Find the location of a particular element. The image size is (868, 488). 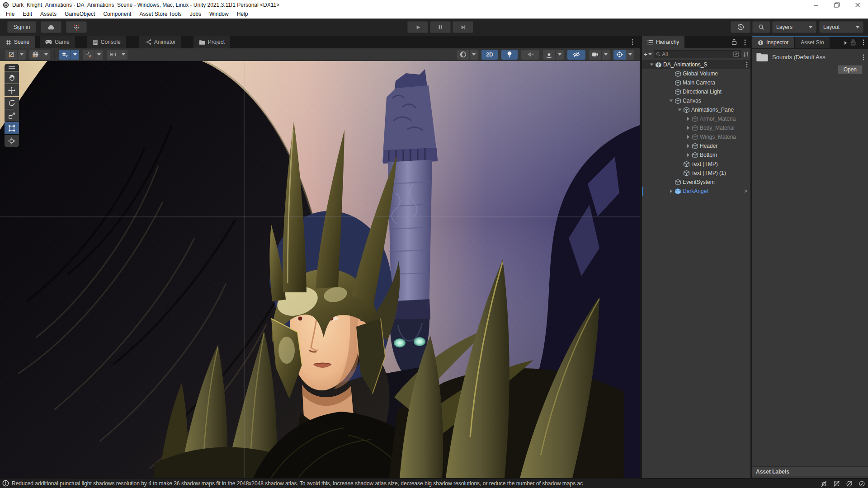

close-button is located at coordinates (858, 5).